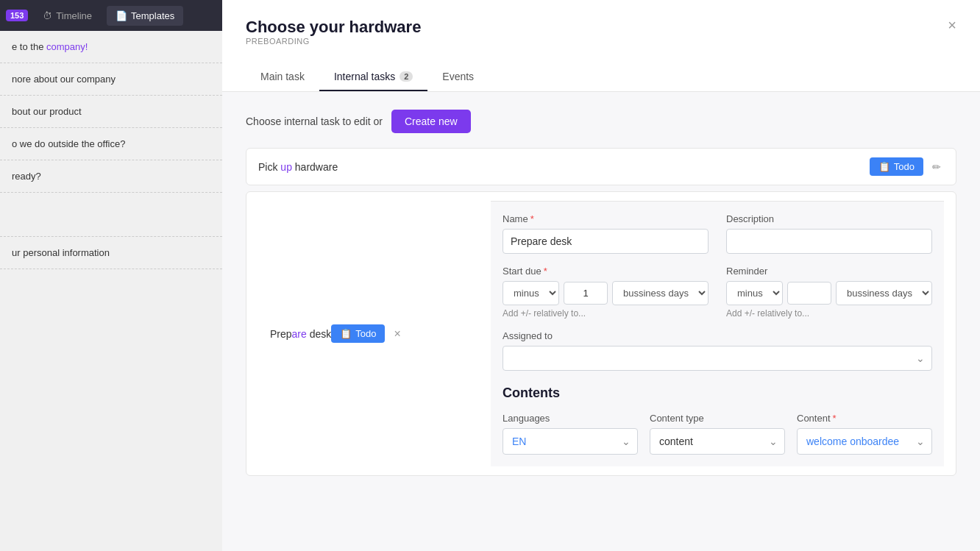 This screenshot has width=980, height=551. I want to click on tab-internal-tasks-label: Internal tasks, so click(365, 77).